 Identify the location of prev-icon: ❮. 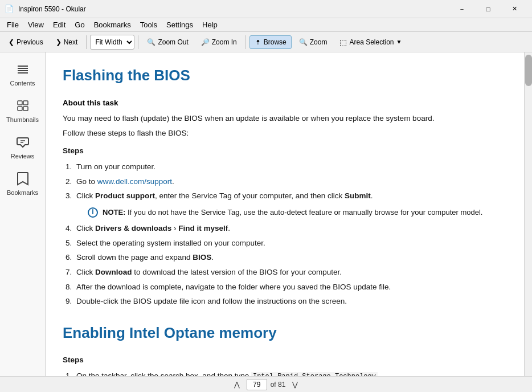
(11, 42).